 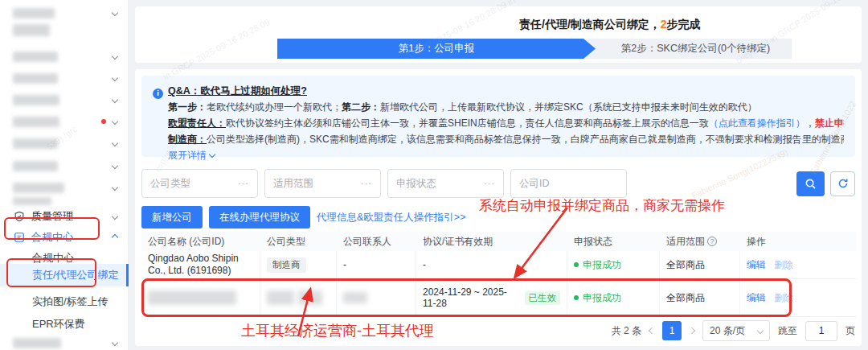 I want to click on cell-contact: -, so click(x=376, y=266).